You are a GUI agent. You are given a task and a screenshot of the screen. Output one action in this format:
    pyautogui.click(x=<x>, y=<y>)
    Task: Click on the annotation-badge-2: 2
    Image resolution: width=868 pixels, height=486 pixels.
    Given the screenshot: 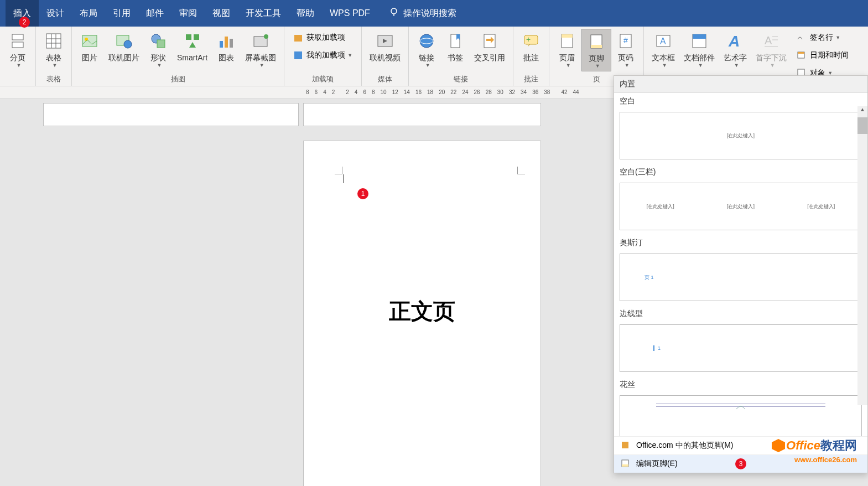 What is the action you would take?
    pyautogui.click(x=24, y=22)
    